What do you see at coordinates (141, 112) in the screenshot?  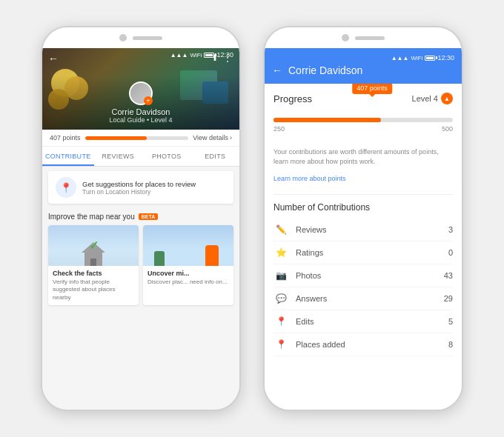 I see `user-name: Corrie Davidson` at bounding box center [141, 112].